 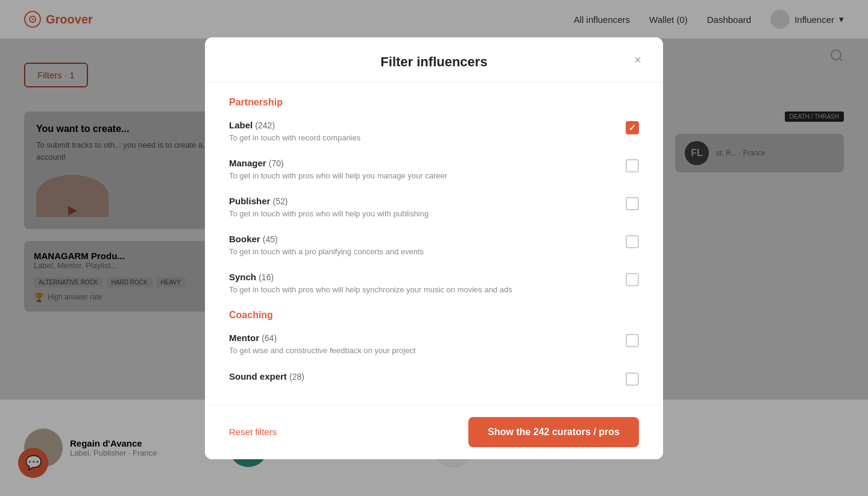 What do you see at coordinates (421, 252) in the screenshot?
I see `filter-booker-desc: To get in touch with a pro planifying co…` at bounding box center [421, 252].